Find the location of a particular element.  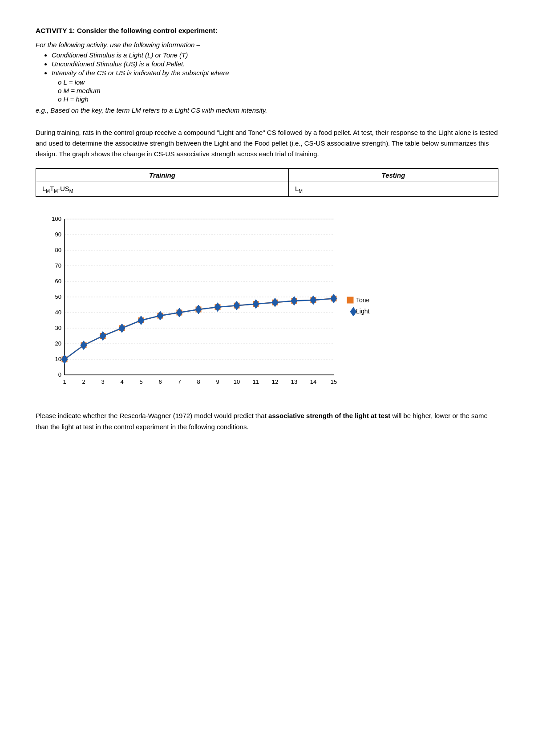

svg-text: 0 is located at coordinates (60, 375).